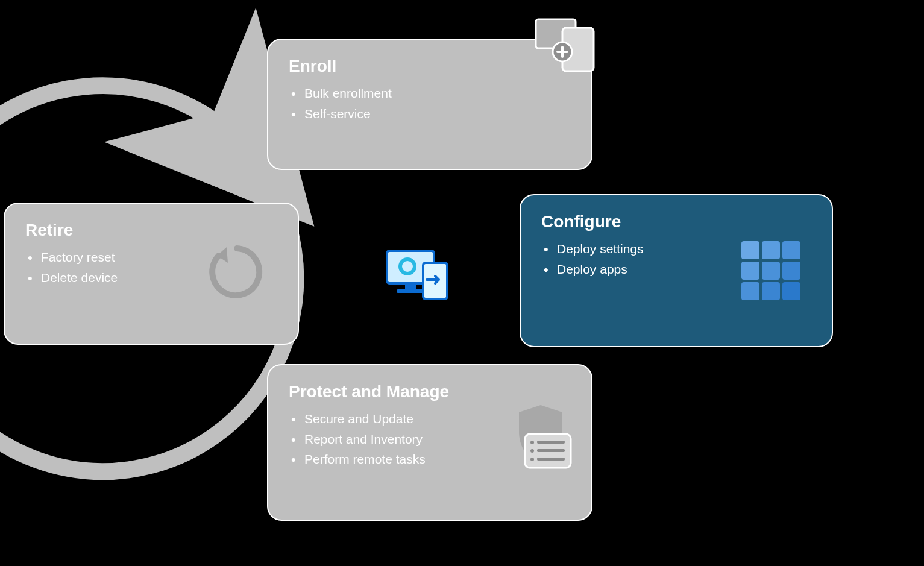 This screenshot has width=924, height=566. Describe the element at coordinates (237, 272) in the screenshot. I see `reset-cycle-icon` at that location.